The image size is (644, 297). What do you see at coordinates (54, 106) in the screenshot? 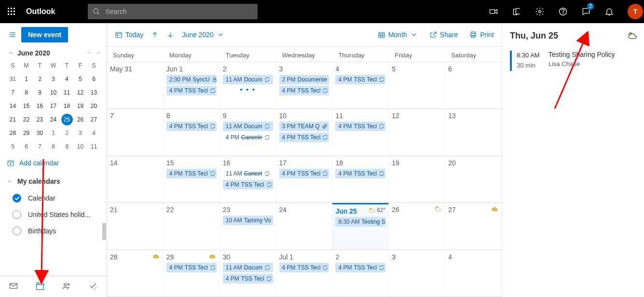
I see `mini-day-cell: 17` at bounding box center [54, 106].